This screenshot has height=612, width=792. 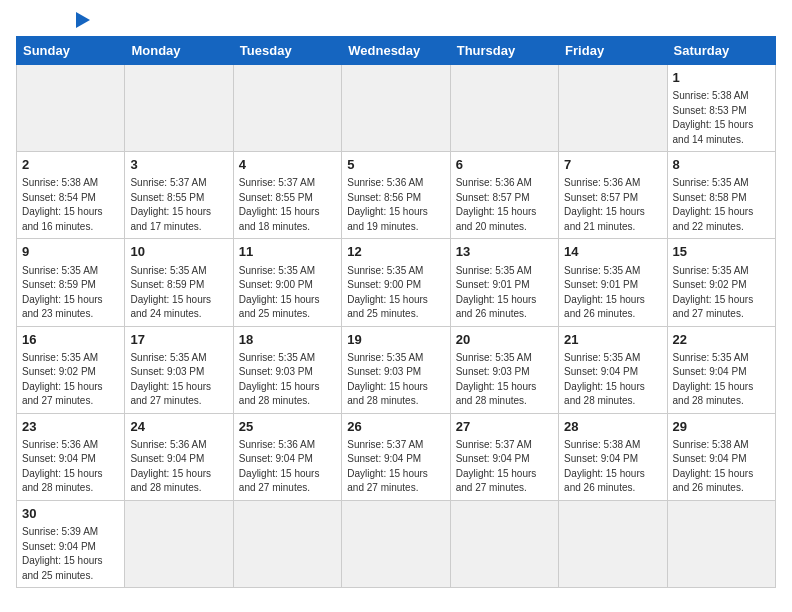 I want to click on weekday-header-wednesday: Wednesday, so click(x=396, y=51).